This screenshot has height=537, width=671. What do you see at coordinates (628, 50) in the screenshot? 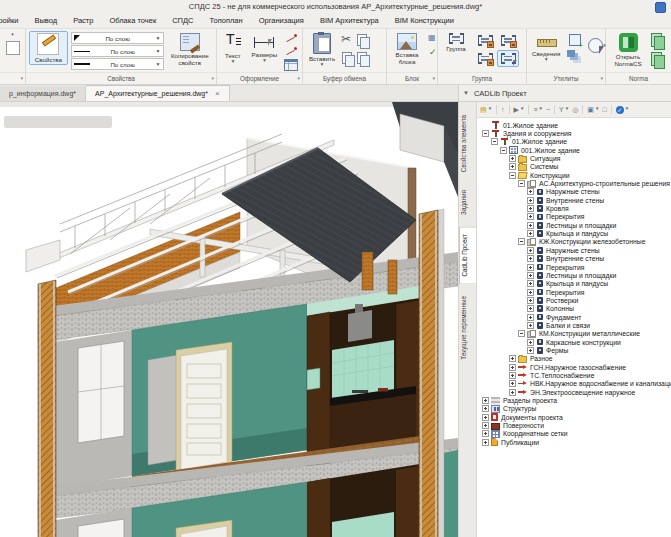
I see `open-normacs-button: Открыть NormaCS` at bounding box center [628, 50].